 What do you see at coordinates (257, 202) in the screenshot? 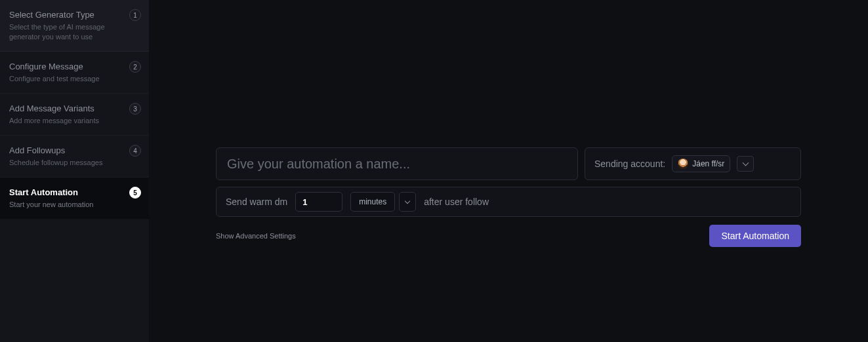
I see `schedule-prefix: Send warm dm` at bounding box center [257, 202].